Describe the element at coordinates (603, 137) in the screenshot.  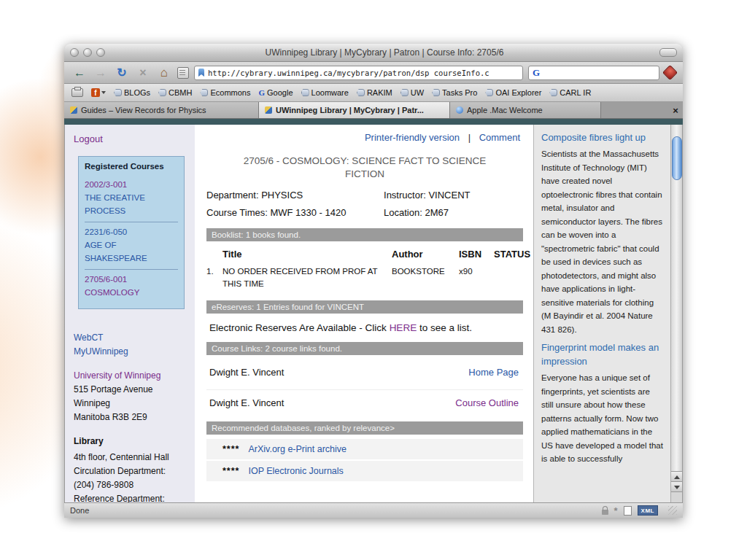
I see `news-item-title: Composite fibres light up` at that location.